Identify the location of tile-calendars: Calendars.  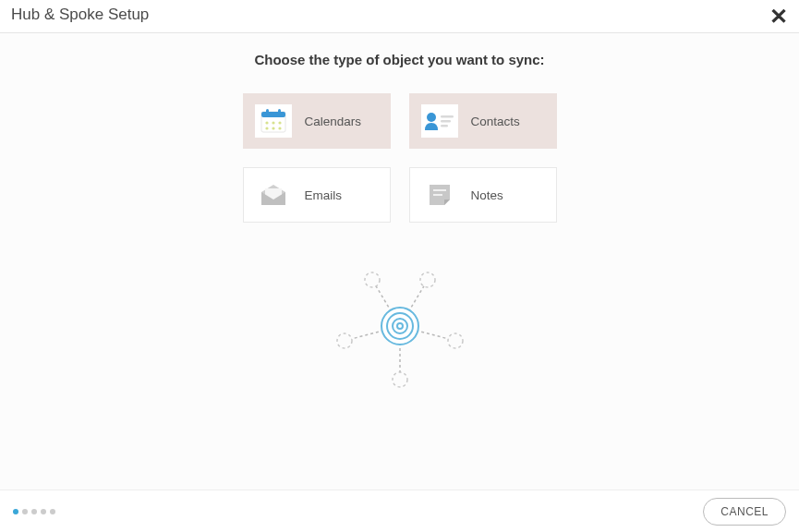
(317, 121).